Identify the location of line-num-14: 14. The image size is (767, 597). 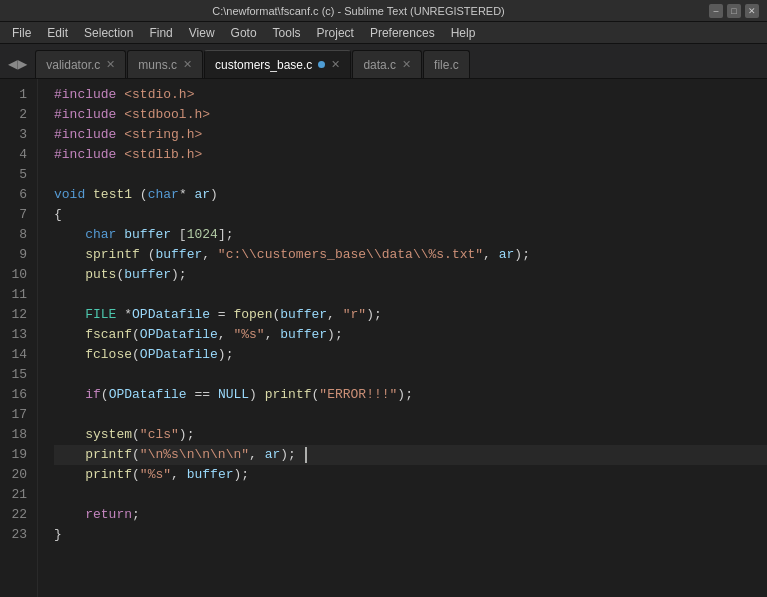
(14, 355).